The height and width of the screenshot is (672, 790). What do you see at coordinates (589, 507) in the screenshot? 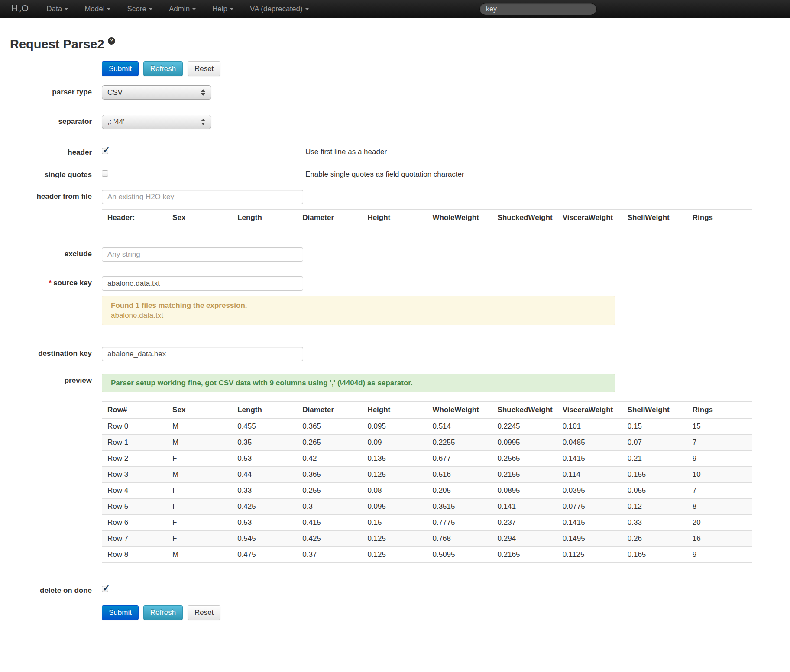
I see `cell: 0.0775` at bounding box center [589, 507].